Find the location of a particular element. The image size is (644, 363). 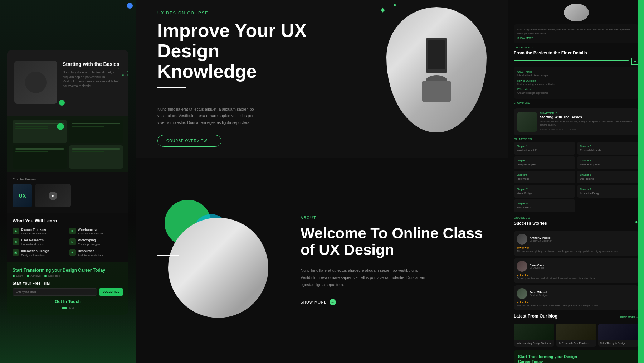

chapter-item-8: Chapter 8 Interaction Design is located at coordinates (608, 191).